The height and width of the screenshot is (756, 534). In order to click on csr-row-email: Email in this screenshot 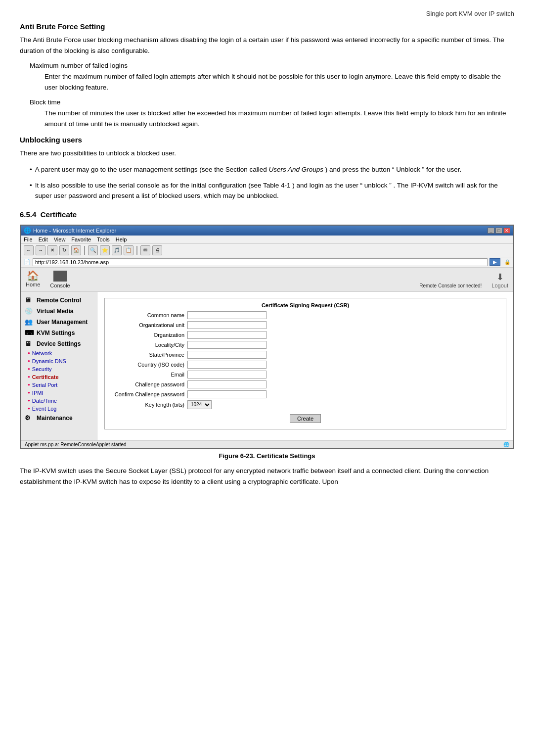, I will do `click(306, 375)`.